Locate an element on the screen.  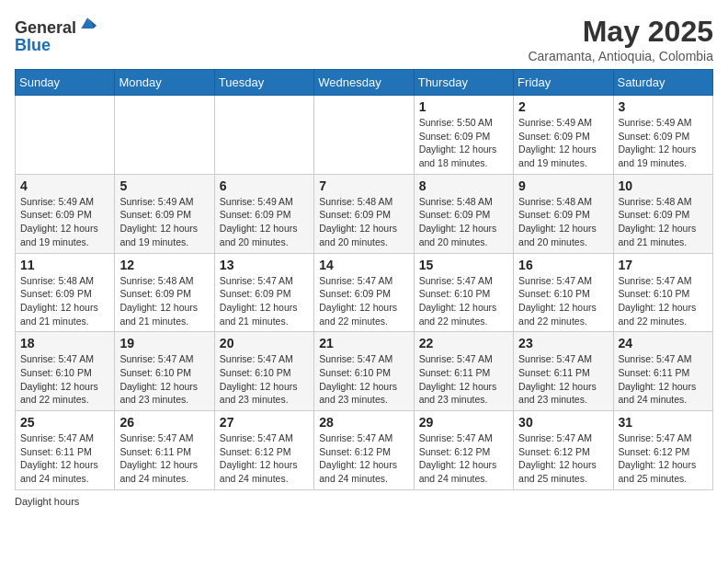
day-number: 6 is located at coordinates (265, 186).